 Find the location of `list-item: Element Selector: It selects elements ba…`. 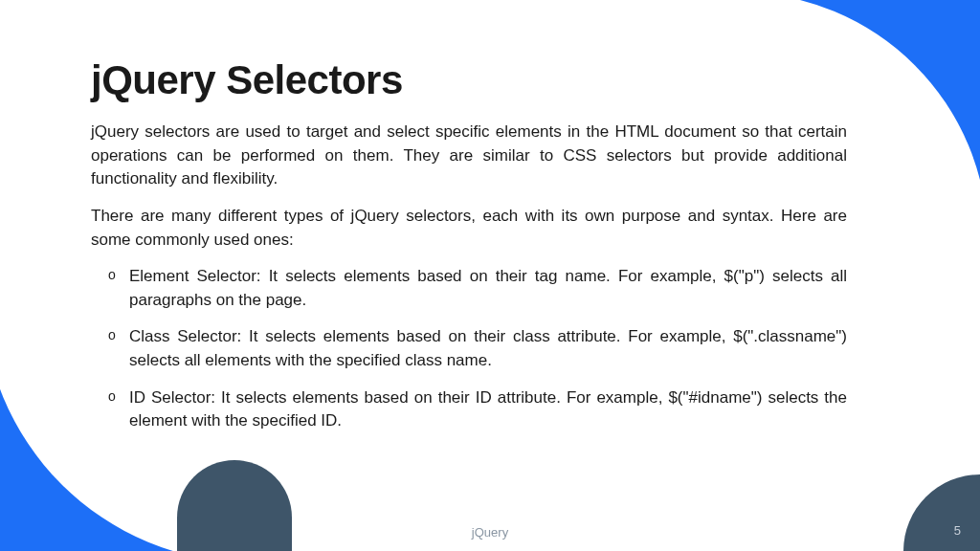

list-item: Element Selector: It selects elements ba… is located at coordinates (478, 289).